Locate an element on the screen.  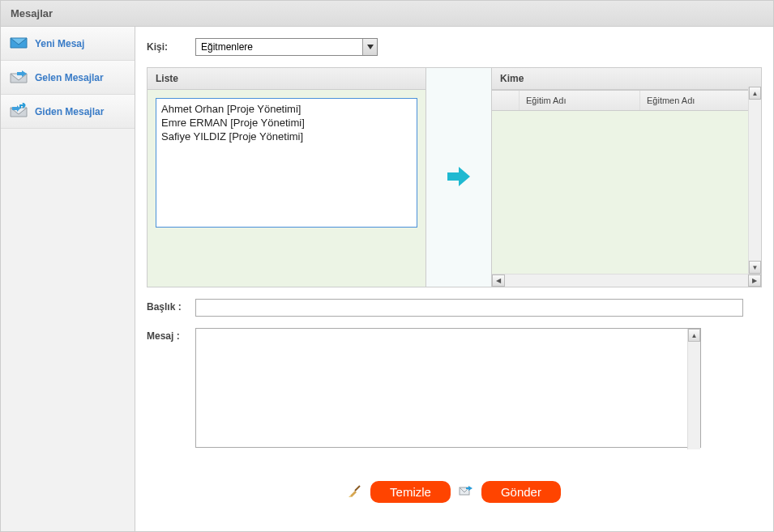
message-label: Mesaj : is located at coordinates (171, 335).